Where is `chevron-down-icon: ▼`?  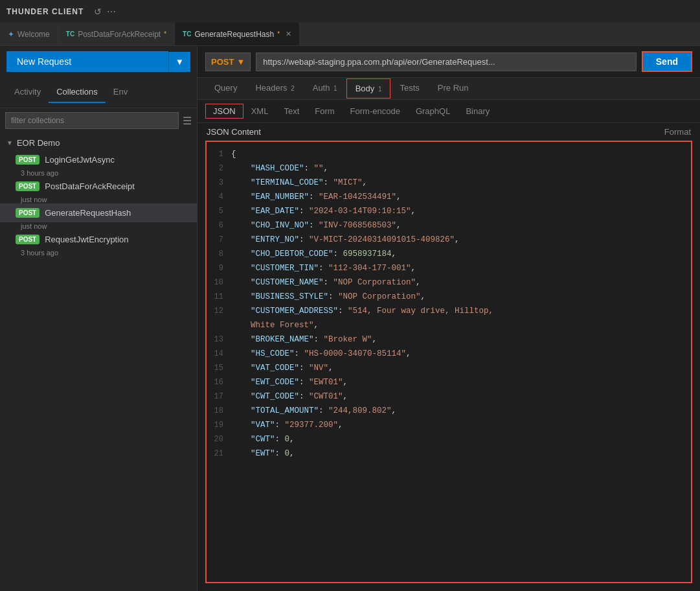 chevron-down-icon: ▼ is located at coordinates (10, 143).